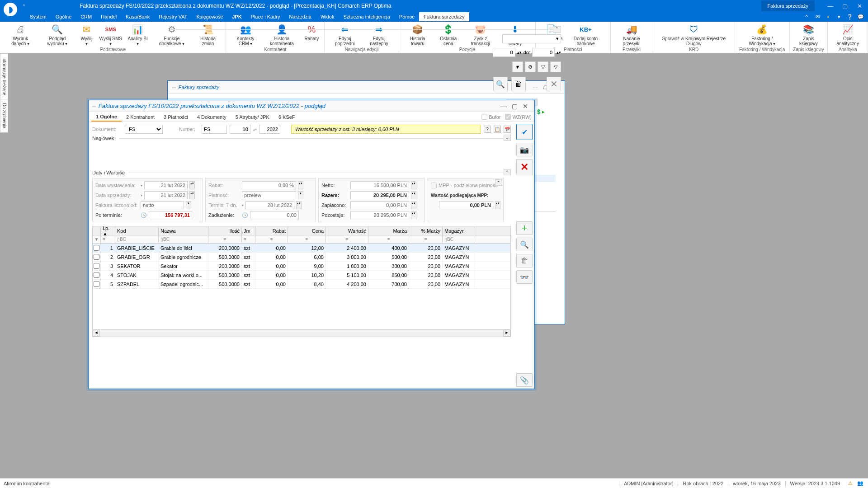  Describe the element at coordinates (272, 230) in the screenshot. I see `col-rabat: Rabat` at that location.